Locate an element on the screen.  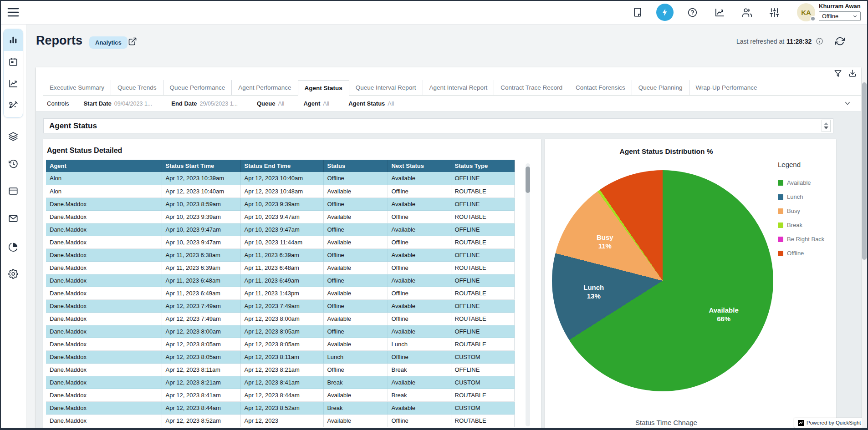
table-cell: Apr 10, 2023 11:44am is located at coordinates (282, 242).